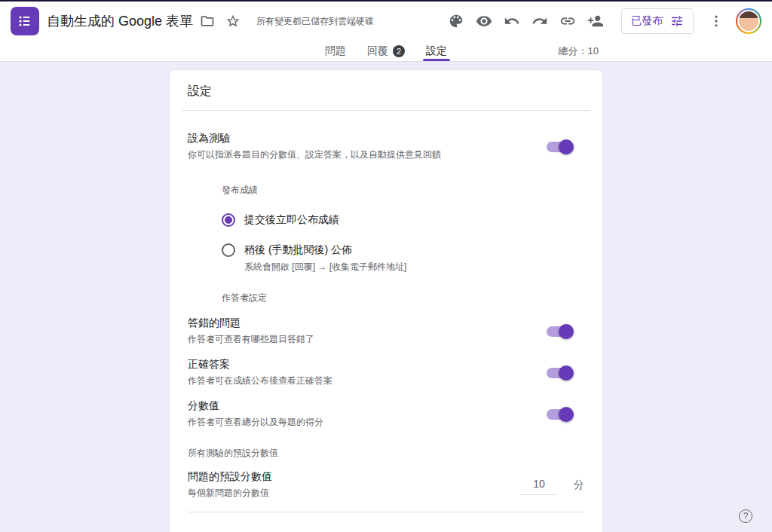 The image size is (772, 532). What do you see at coordinates (403, 190) in the screenshot?
I see `release-grades-label: 發布成績` at bounding box center [403, 190].